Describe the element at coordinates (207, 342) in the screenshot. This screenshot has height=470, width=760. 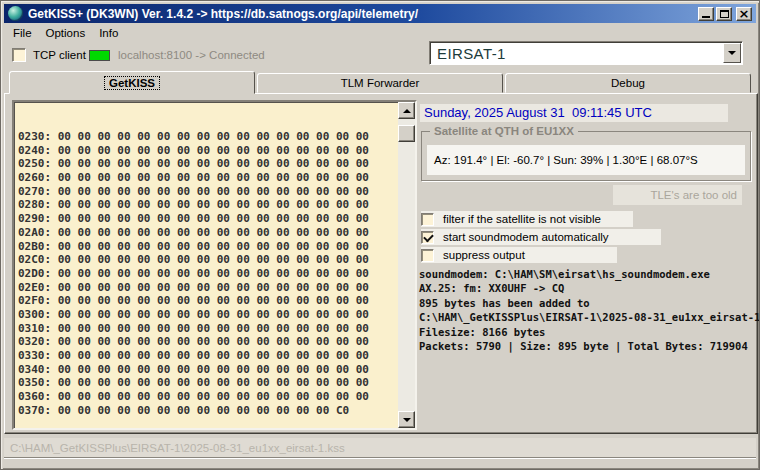
I see `hex-line: 0320: 00 00 00 00 00 00 00 00 00 00 00 0…` at that location.